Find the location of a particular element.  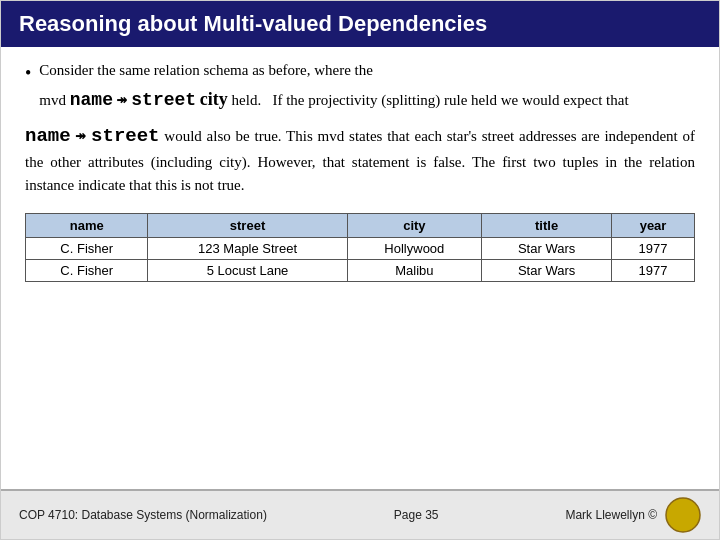

col-name: name is located at coordinates (87, 226).